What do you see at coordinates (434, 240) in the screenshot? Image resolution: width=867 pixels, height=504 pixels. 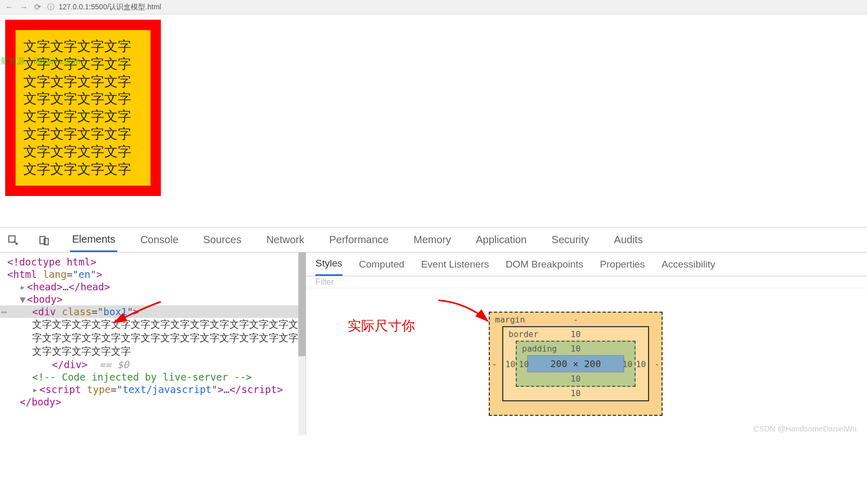 I see `devtools-tabs: Elements Console Sources Network Perform…` at bounding box center [434, 240].